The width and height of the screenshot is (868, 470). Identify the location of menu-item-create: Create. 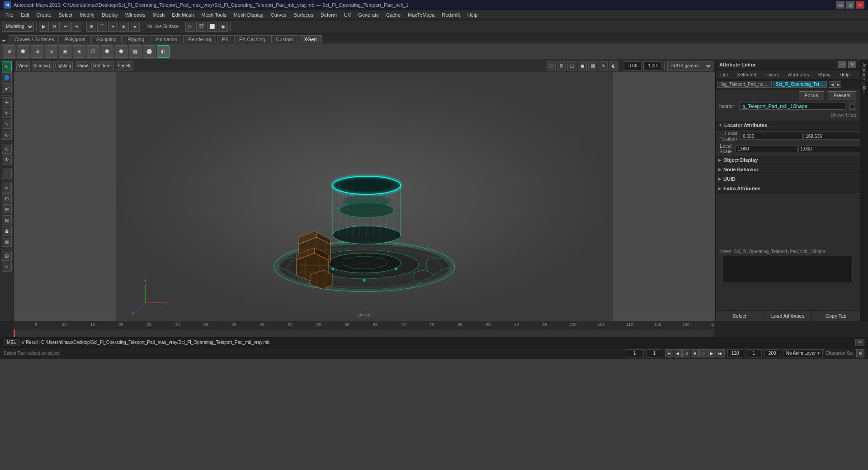
(44, 15).